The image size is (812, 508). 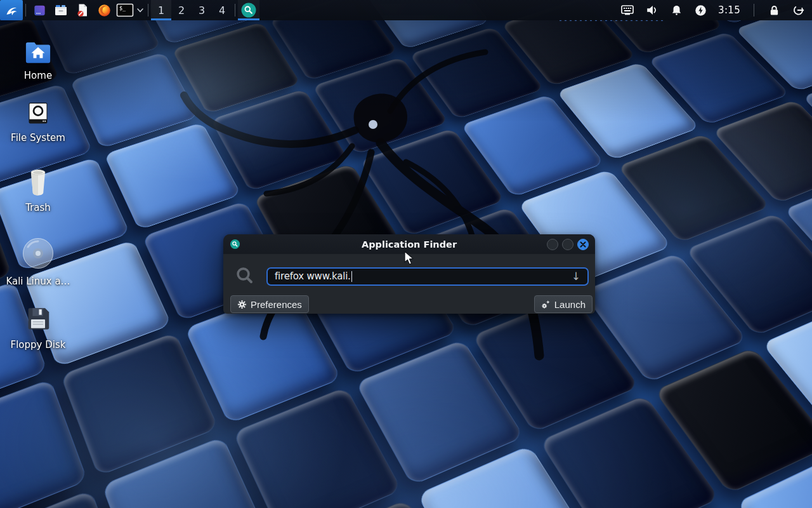 What do you see at coordinates (411, 304) in the screenshot?
I see `dialog-buttons: Preferences Launch` at bounding box center [411, 304].